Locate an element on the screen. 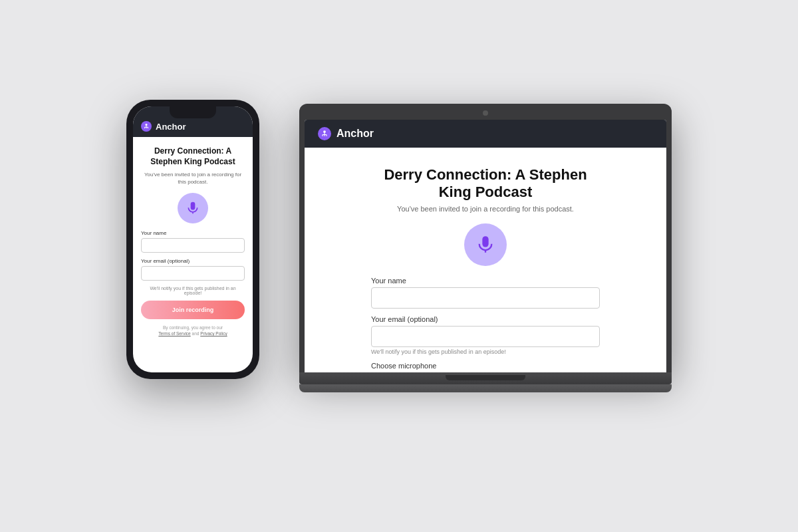 This screenshot has width=798, height=532. laptop-form: Your name Your email (optional) We'll no… is located at coordinates (485, 325).